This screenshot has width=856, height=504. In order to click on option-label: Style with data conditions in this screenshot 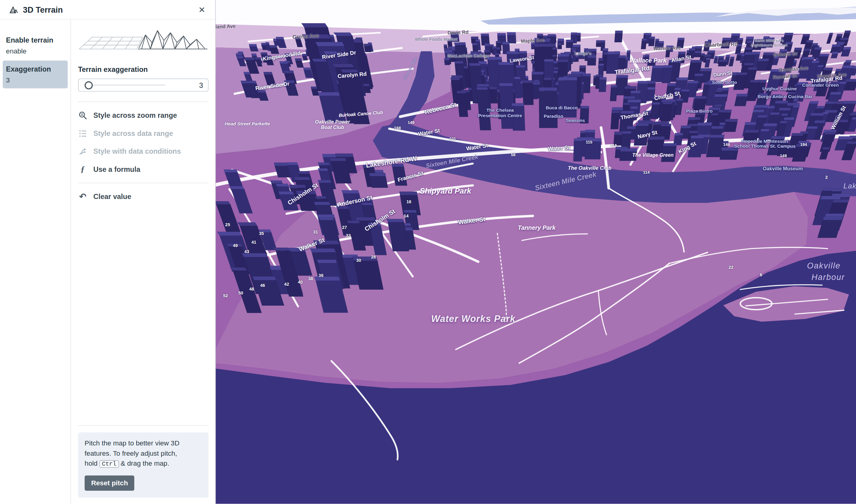, I will do `click(137, 151)`.